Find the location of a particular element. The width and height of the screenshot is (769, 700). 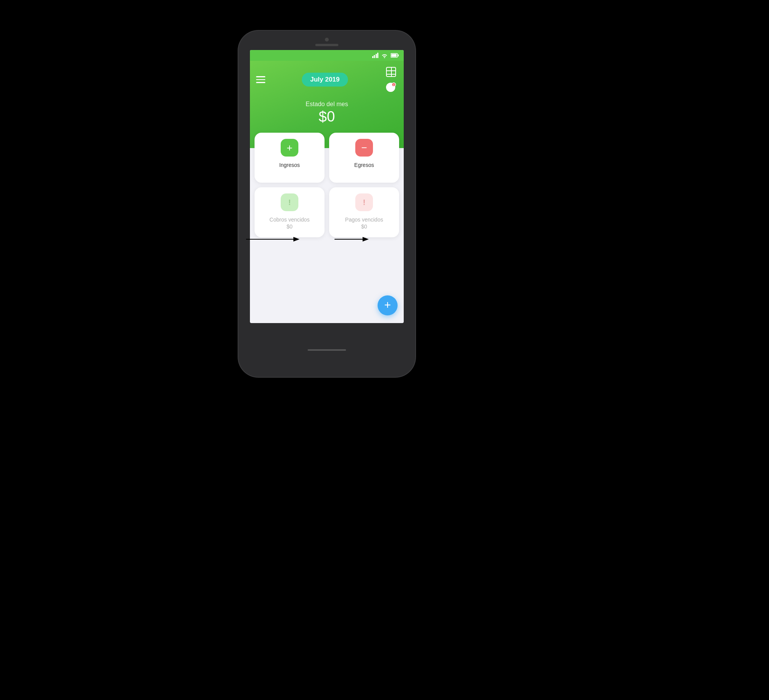

fab-add-button: + is located at coordinates (388, 305).